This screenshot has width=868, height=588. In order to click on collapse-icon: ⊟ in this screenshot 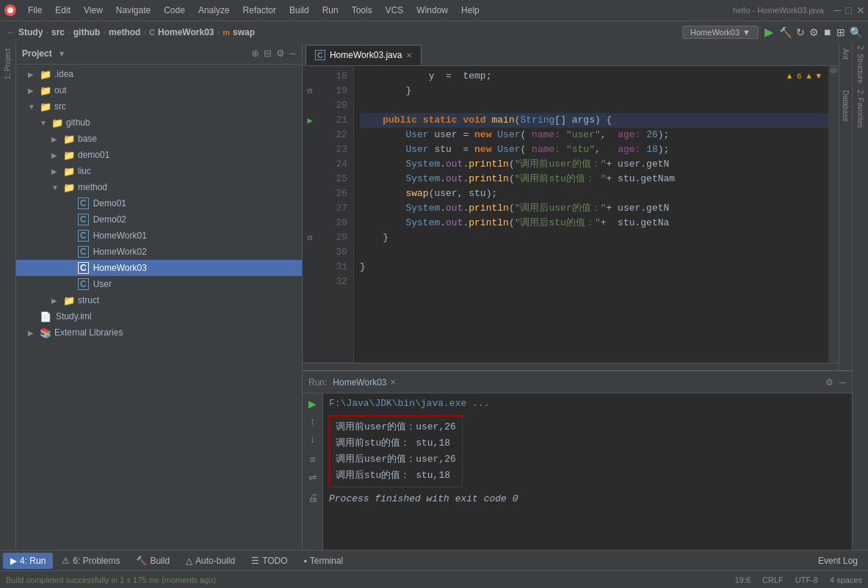, I will do `click(267, 53)`.